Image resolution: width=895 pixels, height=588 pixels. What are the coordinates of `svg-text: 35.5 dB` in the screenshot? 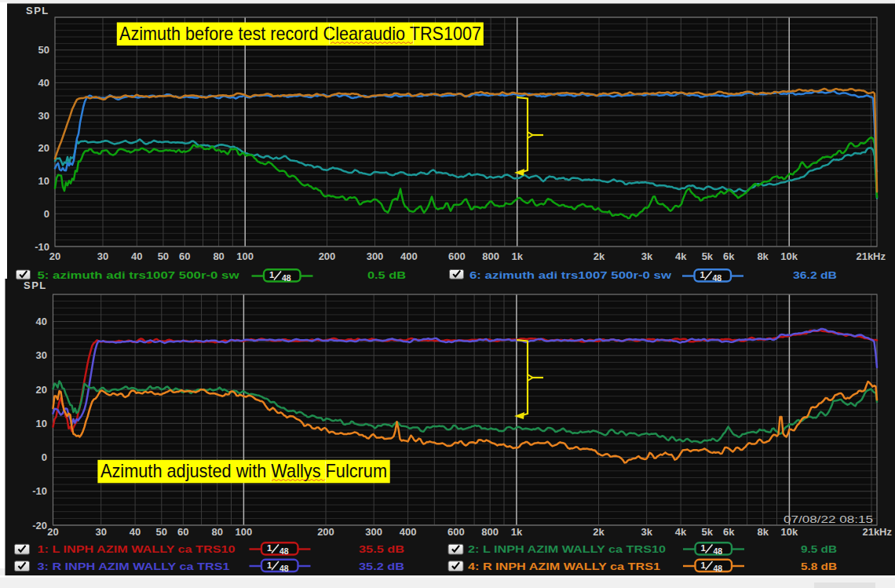 It's located at (382, 550).